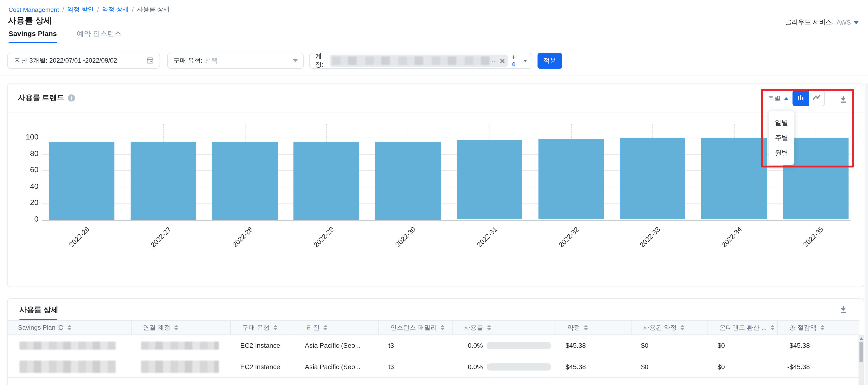 Image resolution: width=868 pixels, height=385 pixels. Describe the element at coordinates (27, 203) in the screenshot. I see `y-axis-tick-label: 20` at that location.